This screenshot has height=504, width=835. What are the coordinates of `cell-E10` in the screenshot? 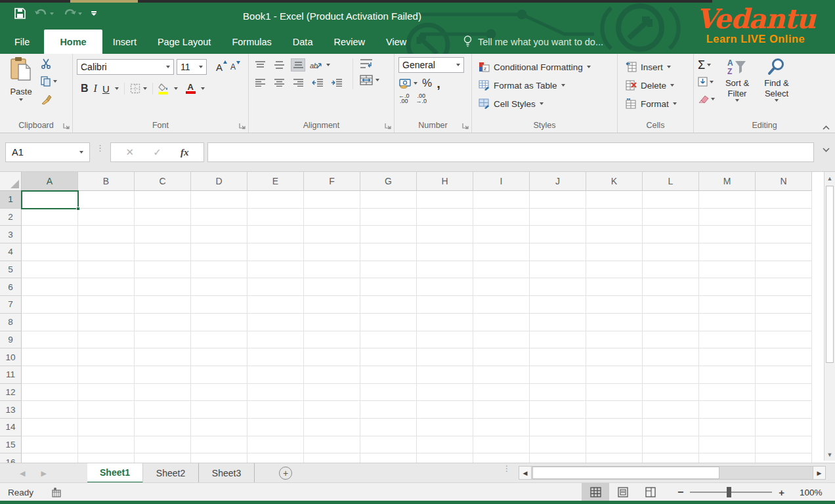 It's located at (276, 357).